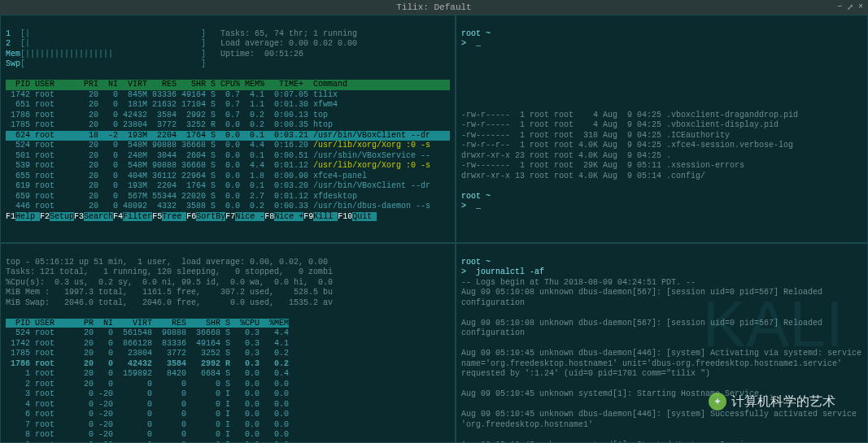  Describe the element at coordinates (228, 85) in the screenshot. I see `htop-header: PID USER PRI NI VIRT RES SHR S CPU% MEM%…` at that location.